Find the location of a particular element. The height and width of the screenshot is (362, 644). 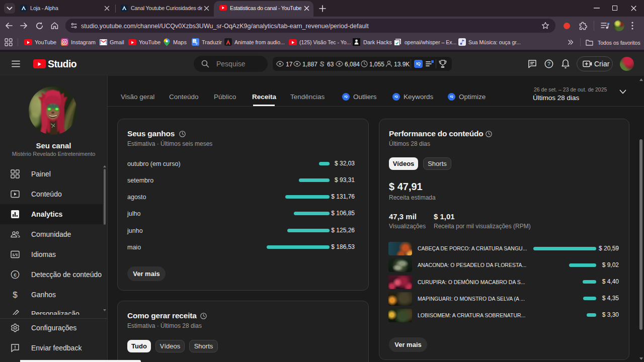

svg-text: 文 is located at coordinates (197, 43).